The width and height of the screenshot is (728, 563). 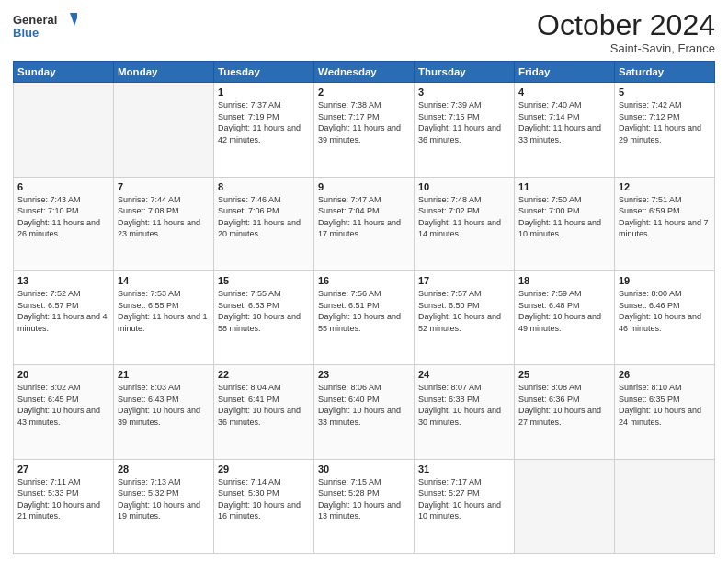 What do you see at coordinates (265, 412) in the screenshot?
I see `calendar-cell: 22Sunrise: 8:04 AMSunset: 6:41 PMDayligh…` at bounding box center [265, 412].